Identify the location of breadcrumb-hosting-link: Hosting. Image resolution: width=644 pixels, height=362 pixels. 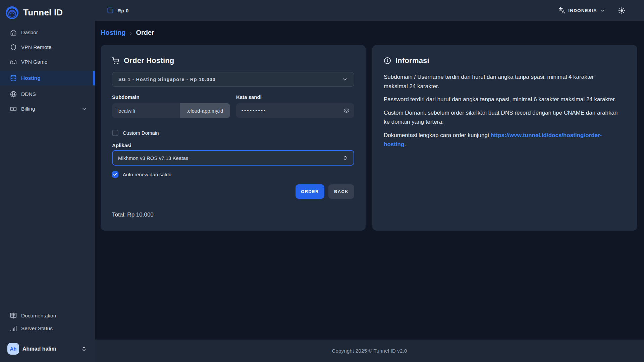
(113, 33).